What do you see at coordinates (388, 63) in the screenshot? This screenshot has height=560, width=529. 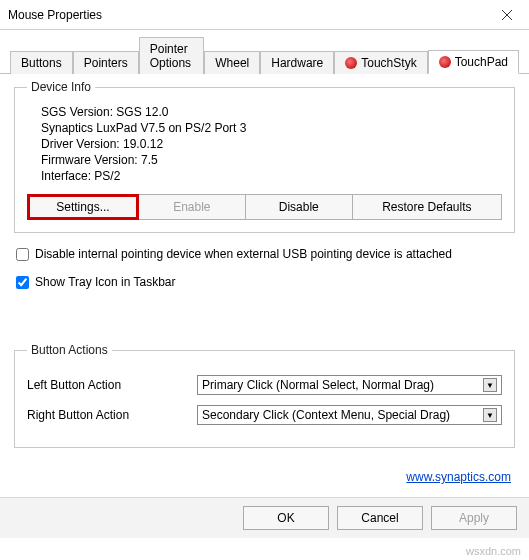 I see `tab-label: TouchStyk` at bounding box center [388, 63].